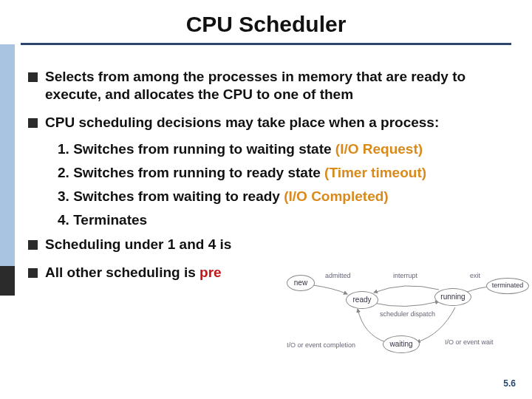  Describe the element at coordinates (273, 245) in the screenshot. I see `bullet-item: Scheduling under 1 and 4 is` at that location.